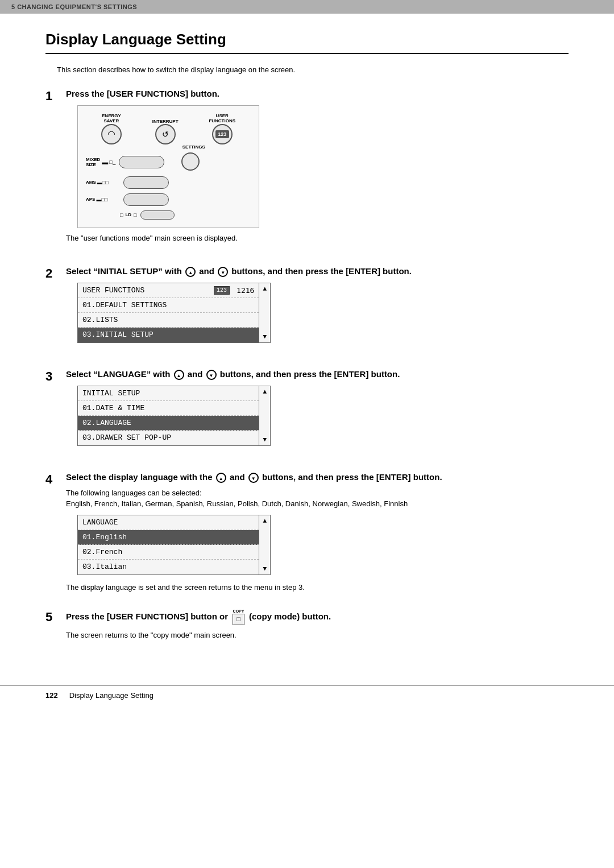  What do you see at coordinates (265, 337) in the screenshot?
I see `arrow-down-2: ▼` at bounding box center [265, 337].